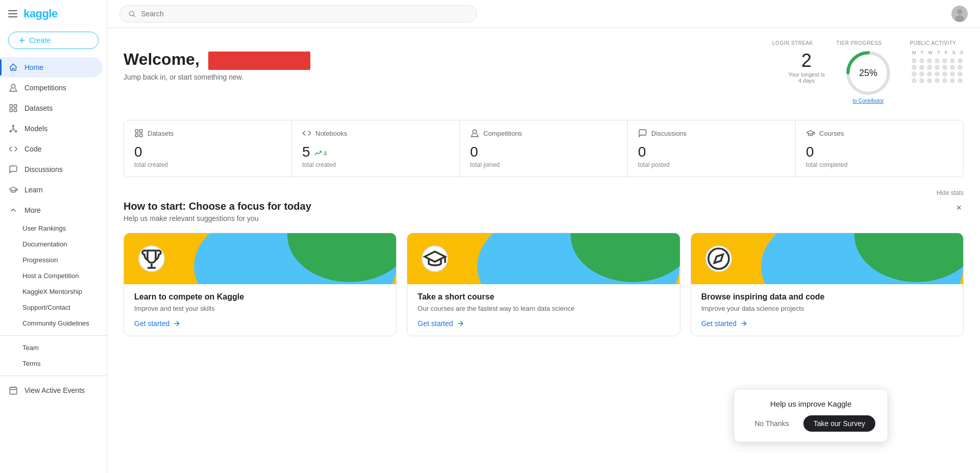 The width and height of the screenshot is (980, 473). What do you see at coordinates (53, 276) in the screenshot?
I see `sidebar-sub-host-competition: Host a Competition` at bounding box center [53, 276].